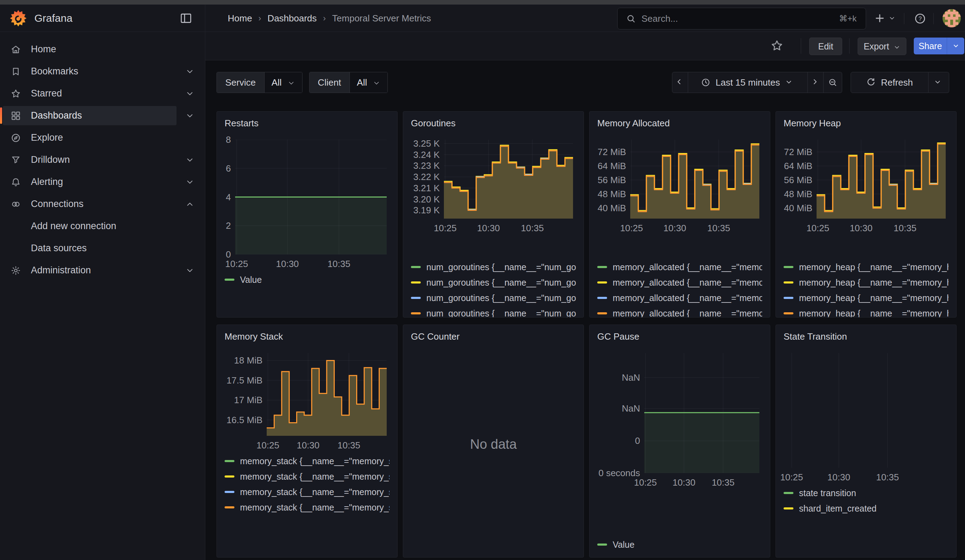  I want to click on sidebar-item-dashboards: Dashboards, so click(103, 116).